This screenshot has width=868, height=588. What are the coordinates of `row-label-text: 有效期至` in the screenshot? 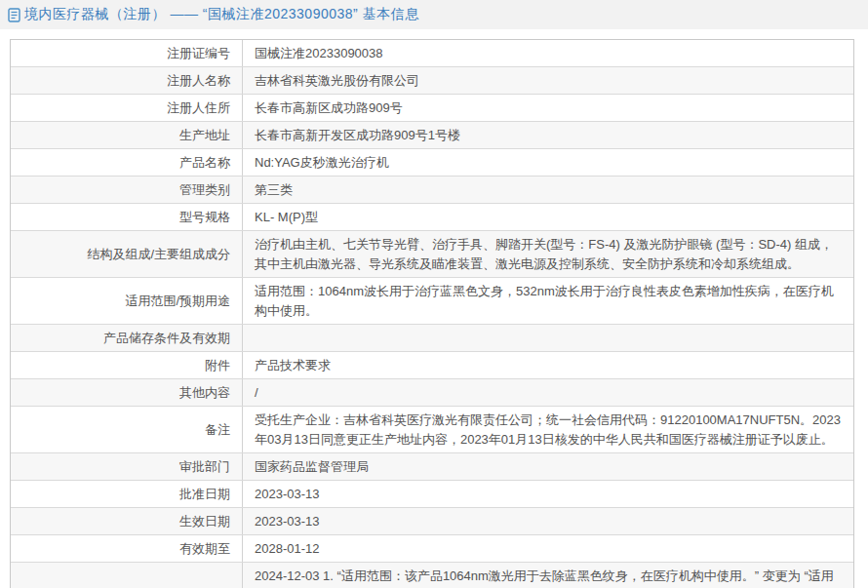 It's located at (205, 549).